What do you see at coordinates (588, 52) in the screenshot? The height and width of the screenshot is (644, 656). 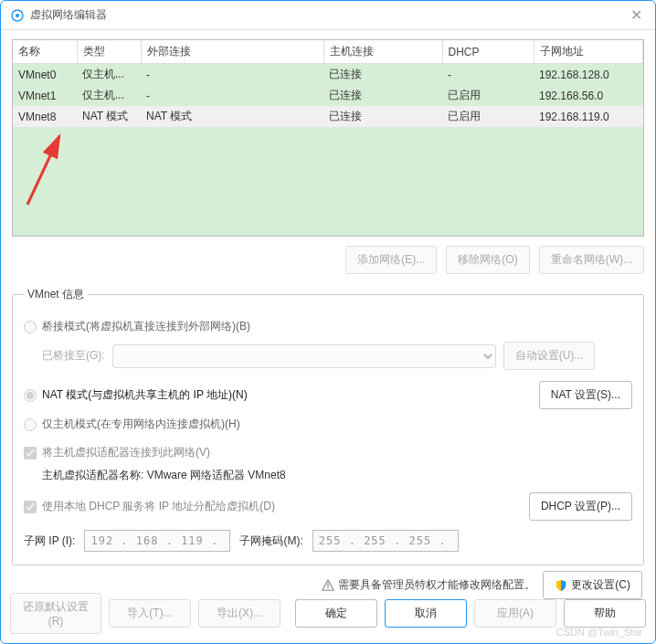 I see `col-subnet: 子网地址` at bounding box center [588, 52].